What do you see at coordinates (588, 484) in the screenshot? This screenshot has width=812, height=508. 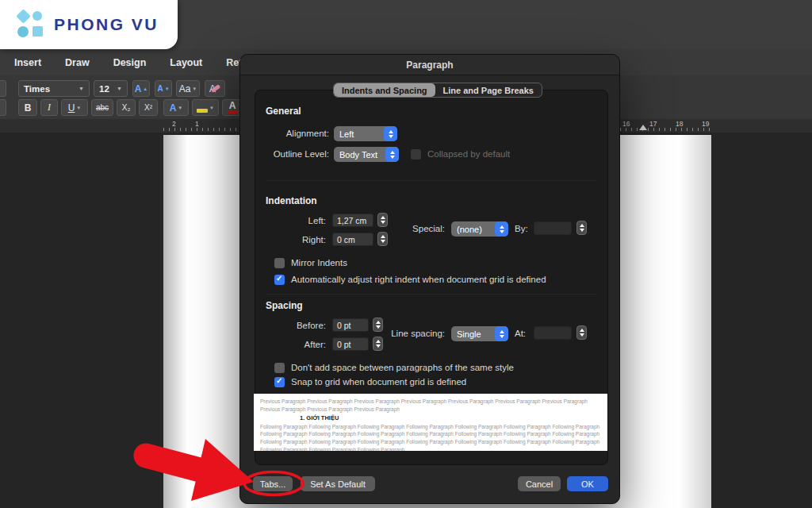 I see `ok-button: OK` at bounding box center [588, 484].